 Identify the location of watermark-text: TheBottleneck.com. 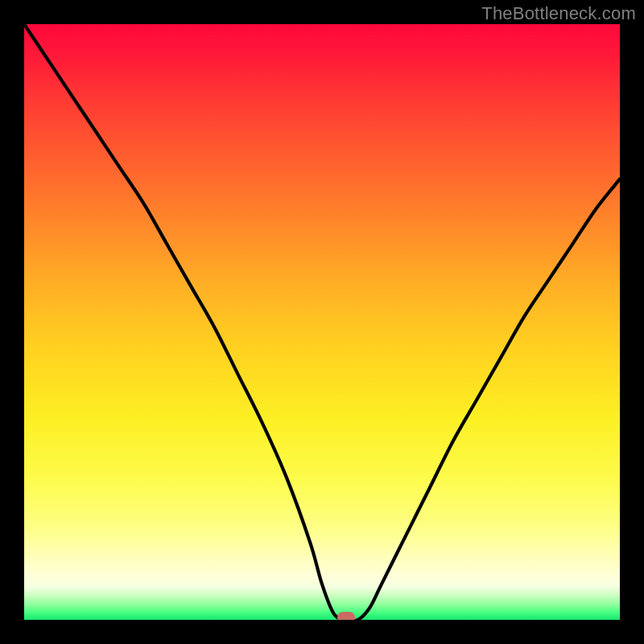
(559, 14).